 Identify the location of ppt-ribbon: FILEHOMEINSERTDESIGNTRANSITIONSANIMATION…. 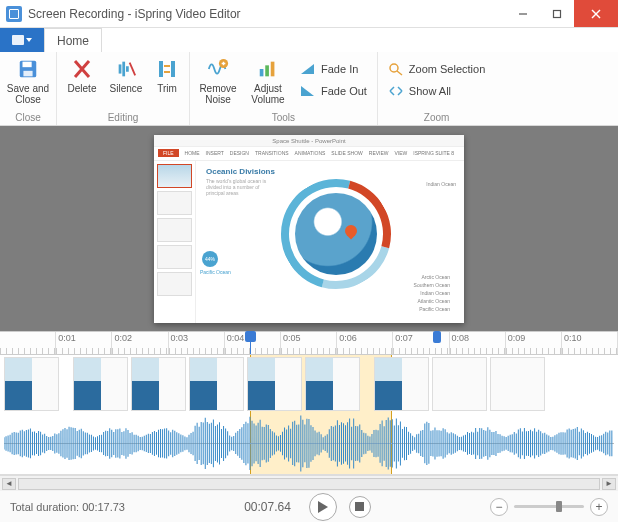
(309, 154).